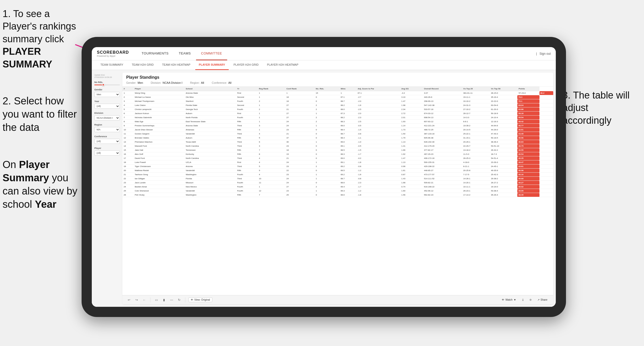 The width and height of the screenshot is (644, 346). I want to click on table-row: 15Jake HallTennesseeFifth718068.5-1.51.6…, so click(338, 150).